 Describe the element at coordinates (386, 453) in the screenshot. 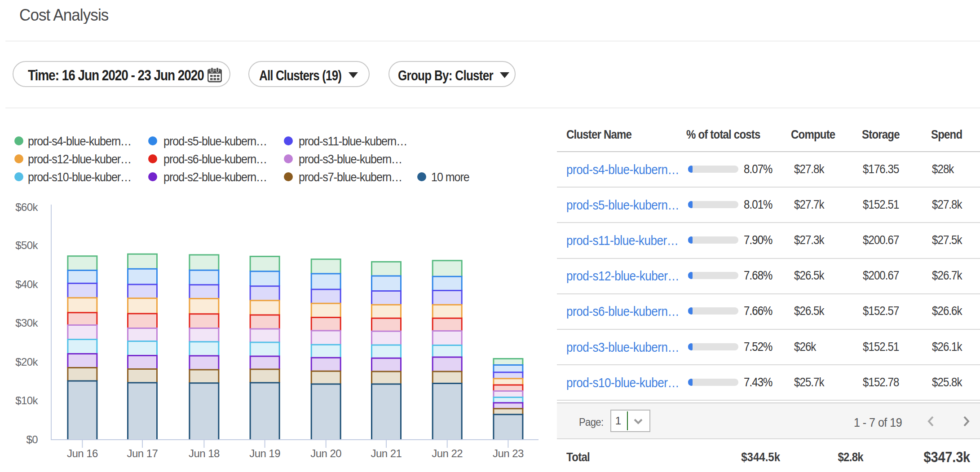

I see `svg-text: Jun 21` at that location.